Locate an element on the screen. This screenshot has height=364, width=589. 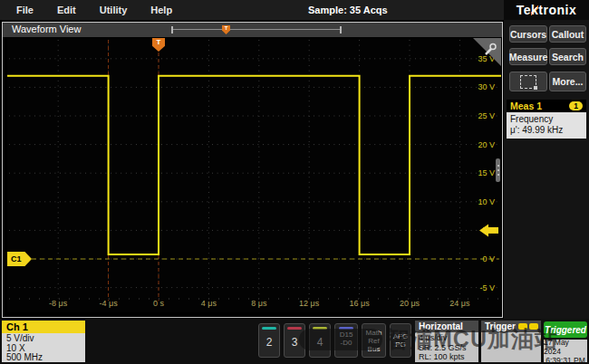
bottom-bar: Ch 1 5 V/div 10 X 500 MHz 2 3 4 D15 -D0 … is located at coordinates (294, 341).